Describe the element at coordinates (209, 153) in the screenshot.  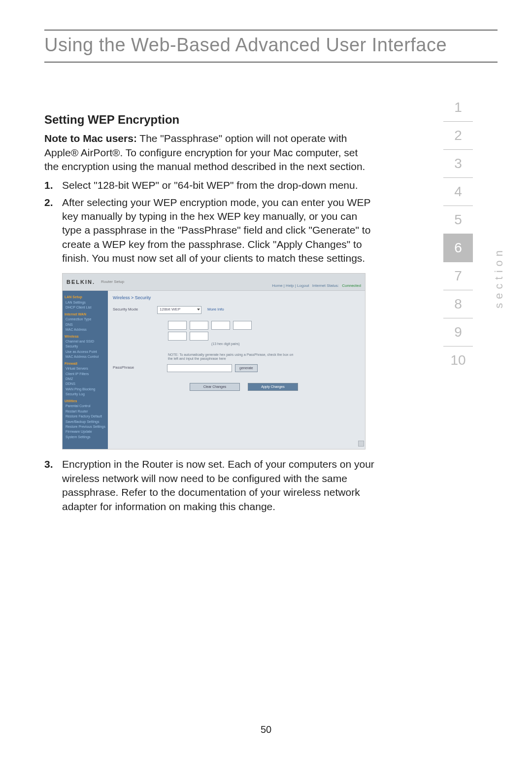
I see `mac-note: Note to Mac users: The "Passphrase" opti…` at that location.